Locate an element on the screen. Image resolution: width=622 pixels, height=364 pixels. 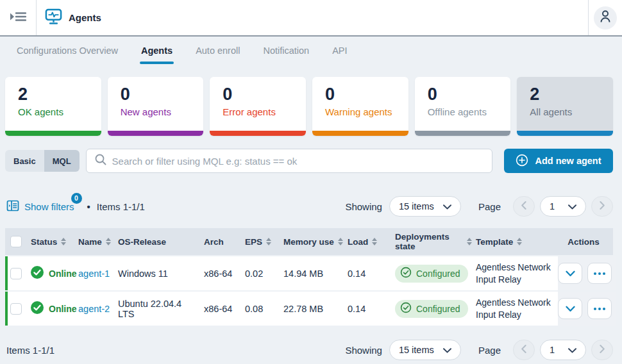
deployment-status-badge: Configured is located at coordinates (432, 274).